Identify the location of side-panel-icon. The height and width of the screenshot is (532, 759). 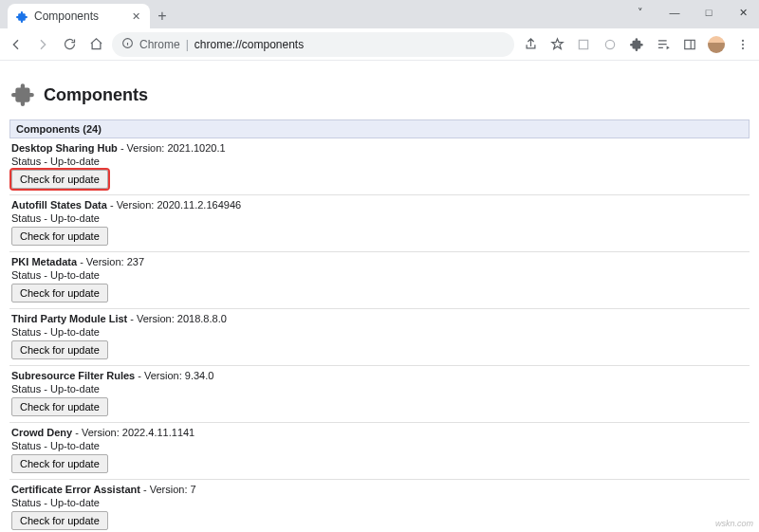
(690, 45).